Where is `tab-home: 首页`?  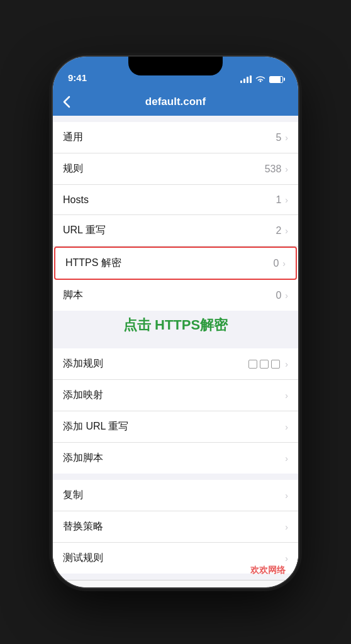
tab-home: 首页 is located at coordinates (84, 586).